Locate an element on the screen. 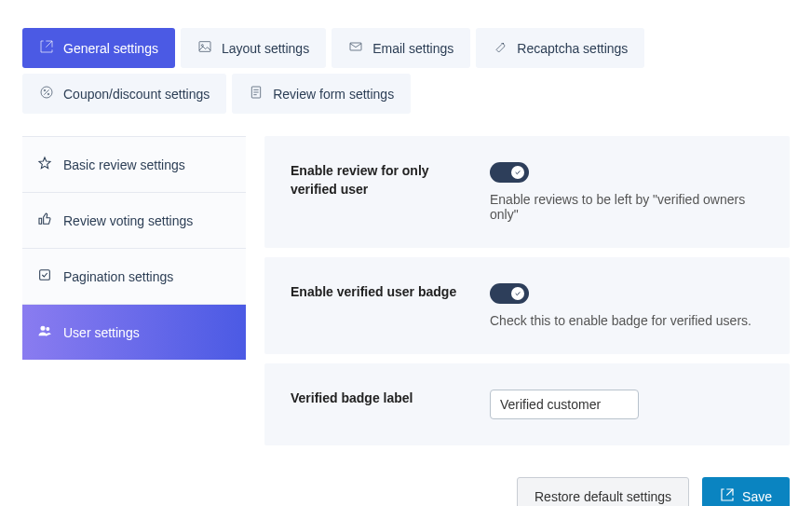 The image size is (812, 506). tab-layout: Layout settings is located at coordinates (253, 48).